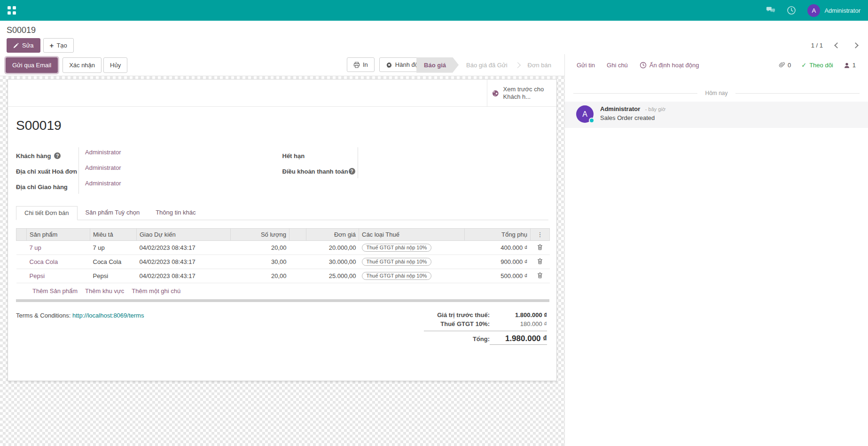 The height and width of the screenshot is (446, 868). I want to click on tab-optional-products: Sản phẩm Tuỳ chọn, so click(113, 213).